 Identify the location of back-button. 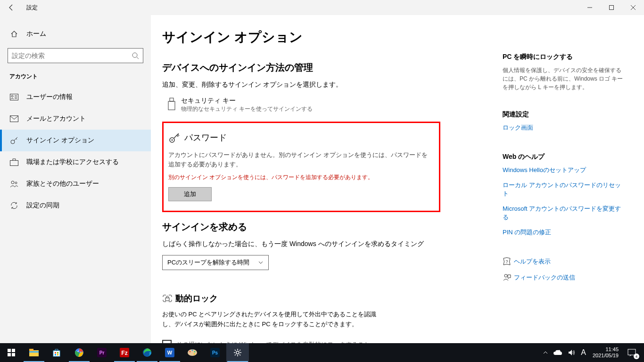
(11, 8).